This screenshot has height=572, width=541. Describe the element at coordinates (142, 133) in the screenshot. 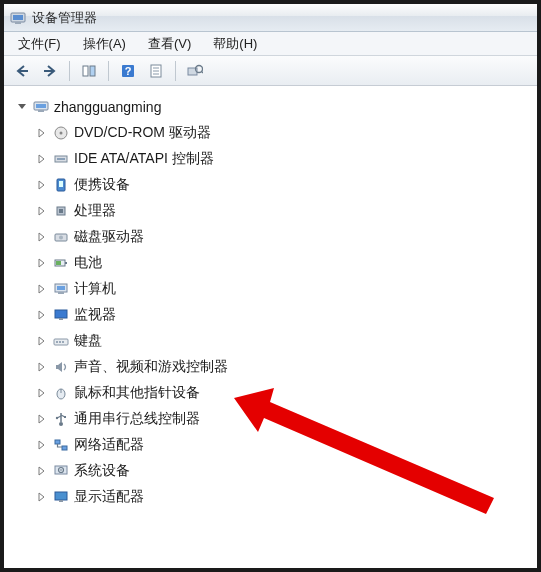

I see `tree-node-label: DVD/CD-ROM 驱动器` at that location.